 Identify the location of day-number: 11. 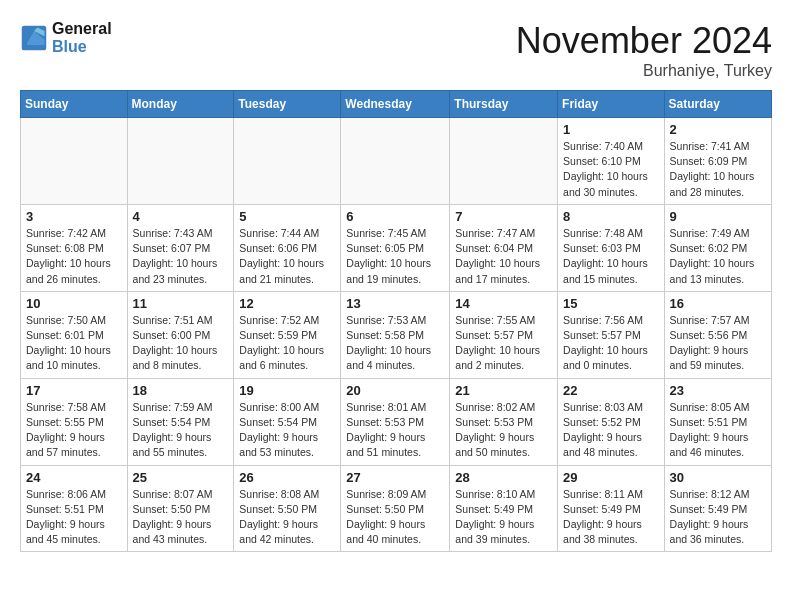
(181, 304).